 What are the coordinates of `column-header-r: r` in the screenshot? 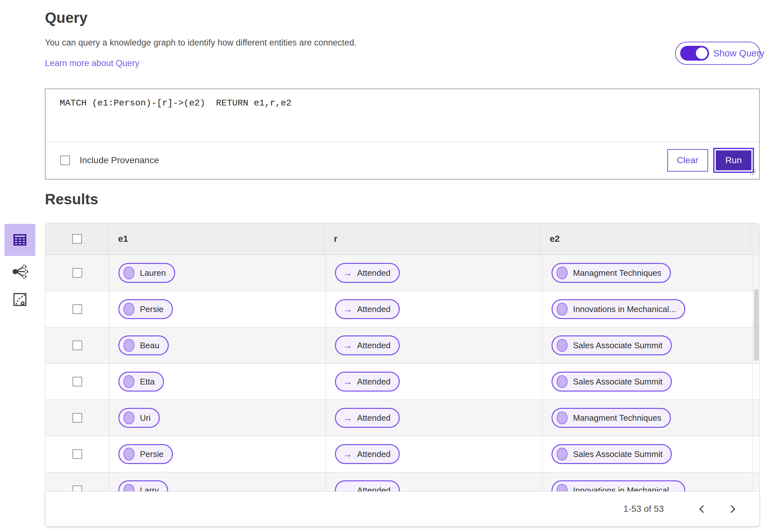 It's located at (433, 239).